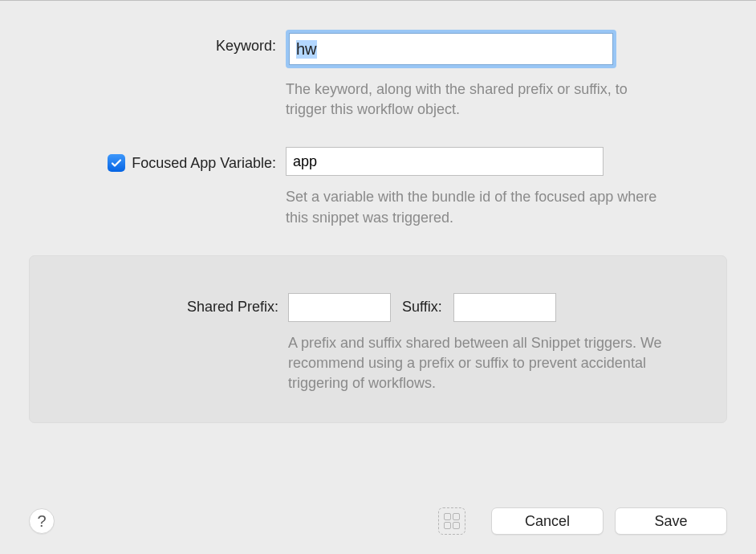 The image size is (756, 554). What do you see at coordinates (246, 47) in the screenshot?
I see `keyword-label: Keyword:` at bounding box center [246, 47].